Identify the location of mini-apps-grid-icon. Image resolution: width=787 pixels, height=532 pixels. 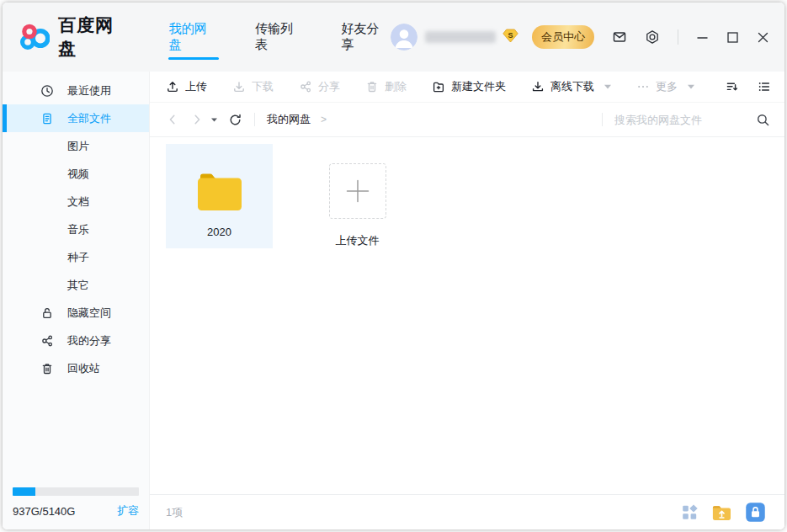
(690, 513).